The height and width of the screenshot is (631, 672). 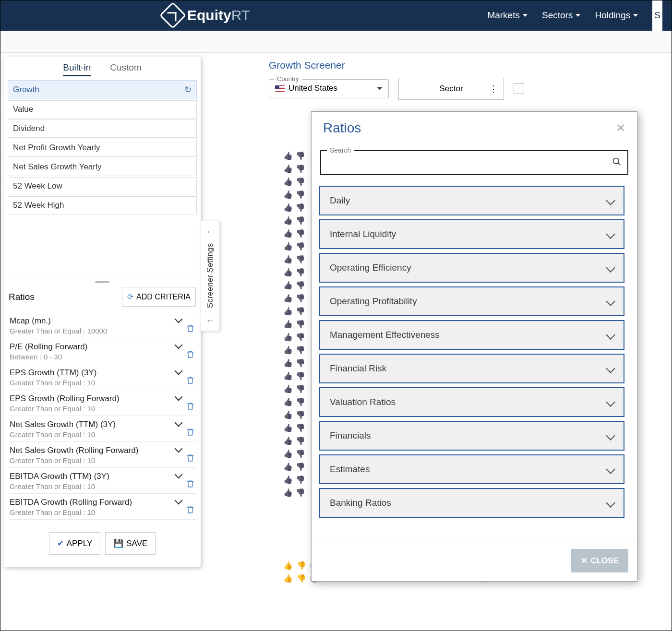 What do you see at coordinates (519, 89) in the screenshot?
I see `checkbox` at bounding box center [519, 89].